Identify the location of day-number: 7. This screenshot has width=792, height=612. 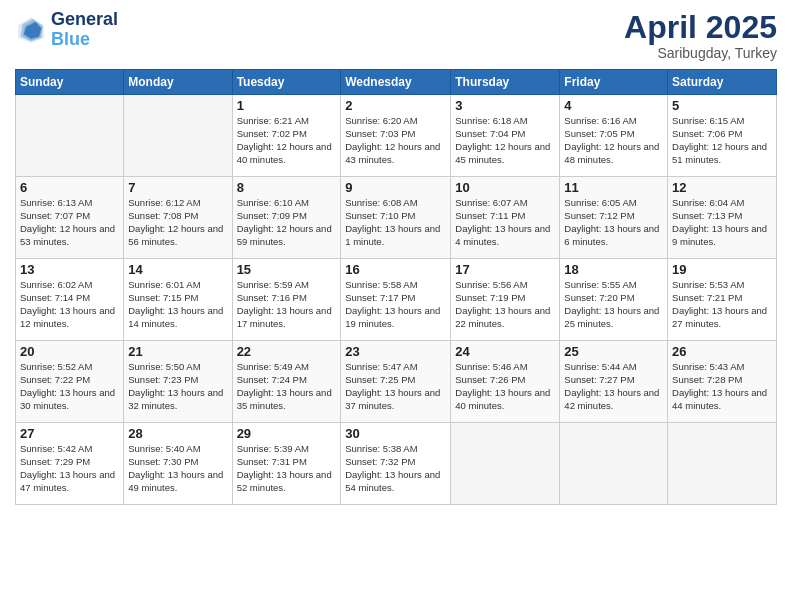
(178, 188).